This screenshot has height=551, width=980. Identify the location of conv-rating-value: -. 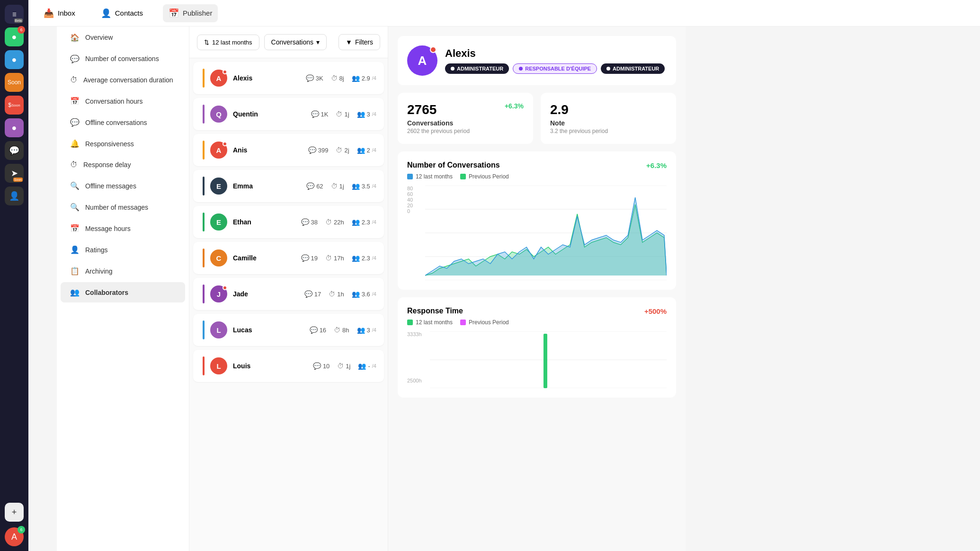
(369, 366).